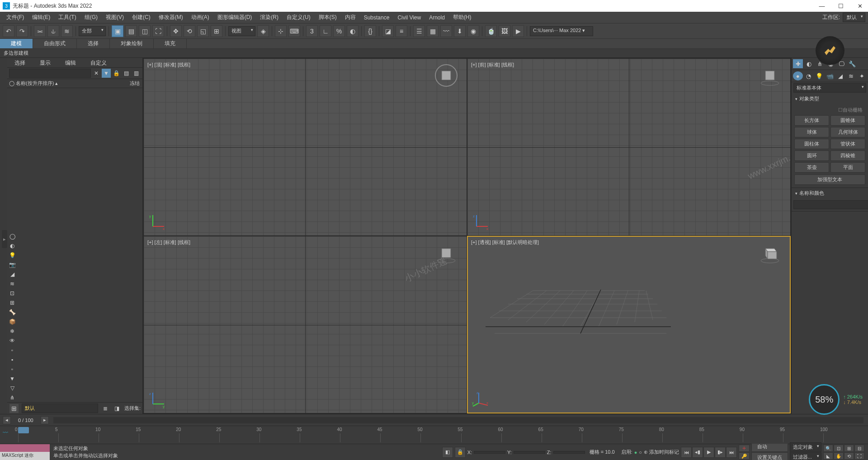 The image size is (868, 460). What do you see at coordinates (848, 120) in the screenshot?
I see `cone-button: 圆锥体` at bounding box center [848, 120].